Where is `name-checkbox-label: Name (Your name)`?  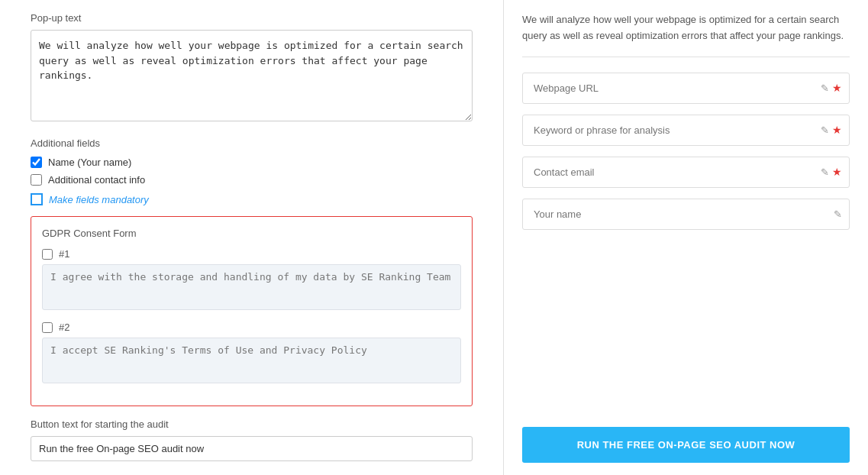
name-checkbox-label: Name (Your name) is located at coordinates (90, 162).